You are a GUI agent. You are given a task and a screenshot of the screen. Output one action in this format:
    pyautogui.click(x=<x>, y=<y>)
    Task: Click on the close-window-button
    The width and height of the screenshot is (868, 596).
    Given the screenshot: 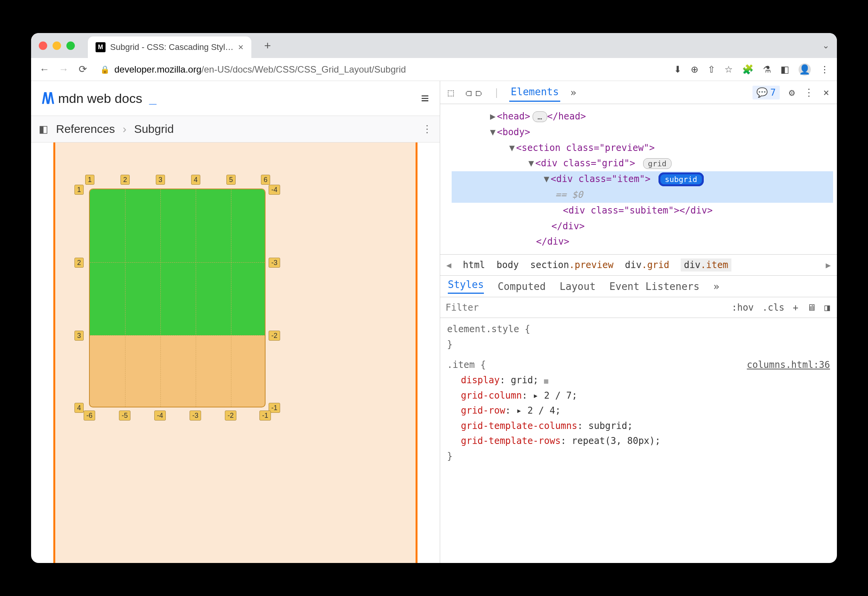 What is the action you would take?
    pyautogui.click(x=43, y=46)
    